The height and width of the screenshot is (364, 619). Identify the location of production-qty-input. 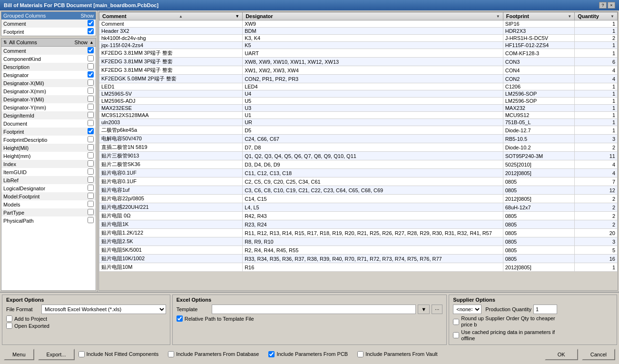
(545, 309).